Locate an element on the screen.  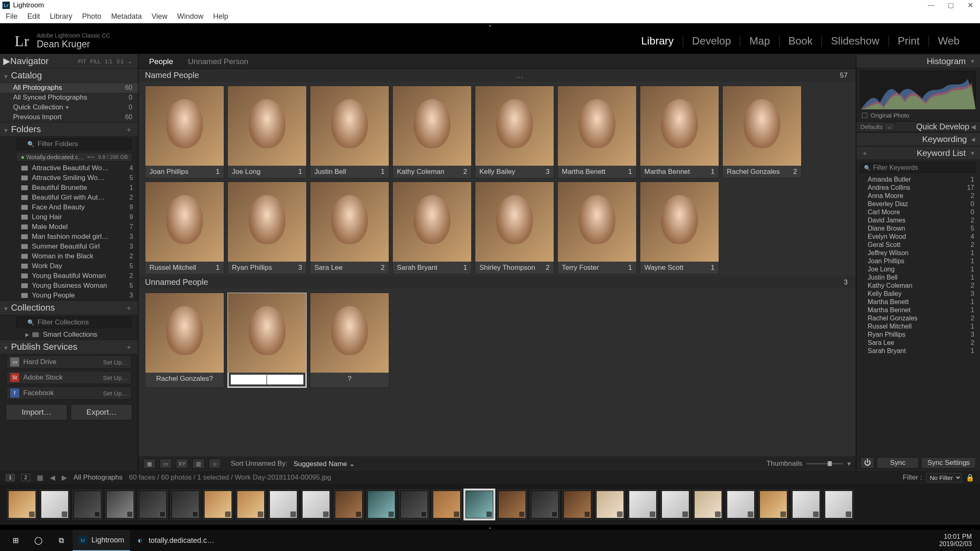
sync-button: Sync is located at coordinates (898, 463).